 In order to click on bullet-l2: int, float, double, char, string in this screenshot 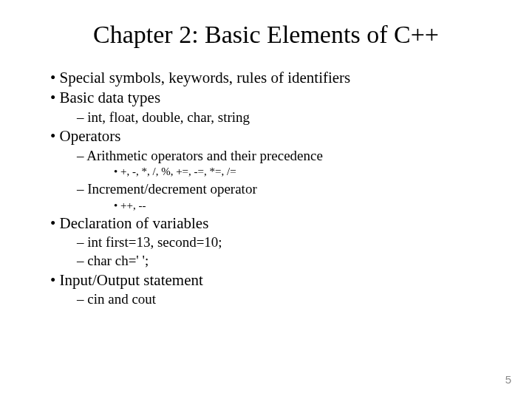, I will do `click(286, 117)`.